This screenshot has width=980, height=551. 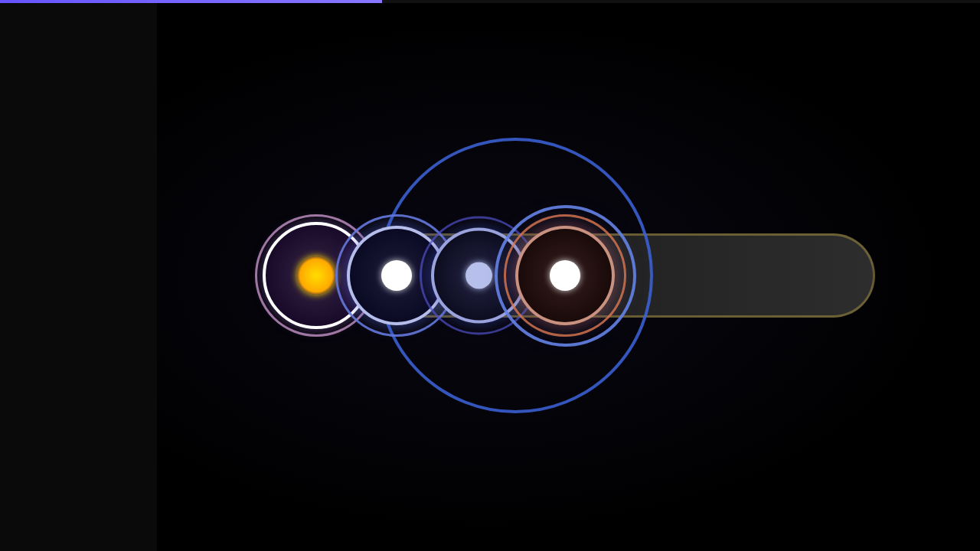 I want to click on approach-ring-4-orange, so click(x=565, y=276).